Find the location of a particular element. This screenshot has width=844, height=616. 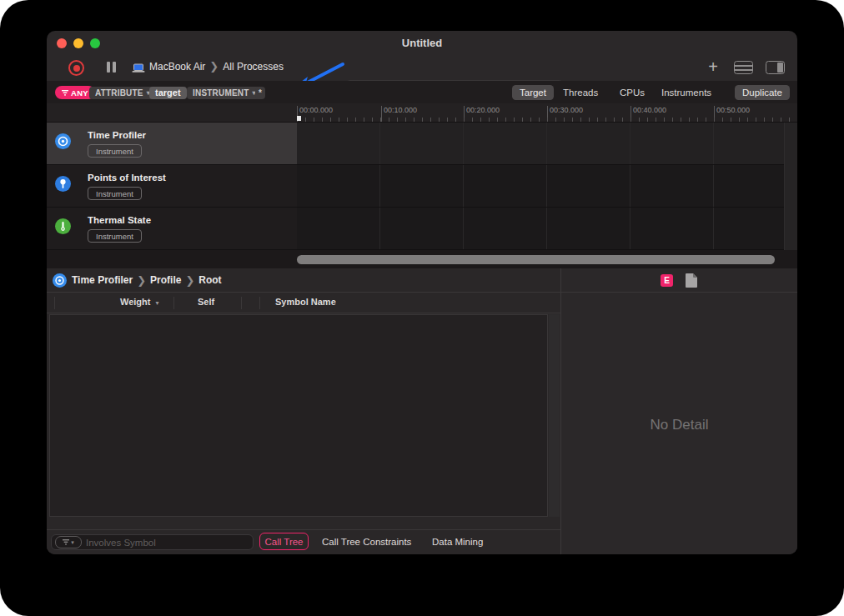

thermal-state-icon is located at coordinates (63, 227).